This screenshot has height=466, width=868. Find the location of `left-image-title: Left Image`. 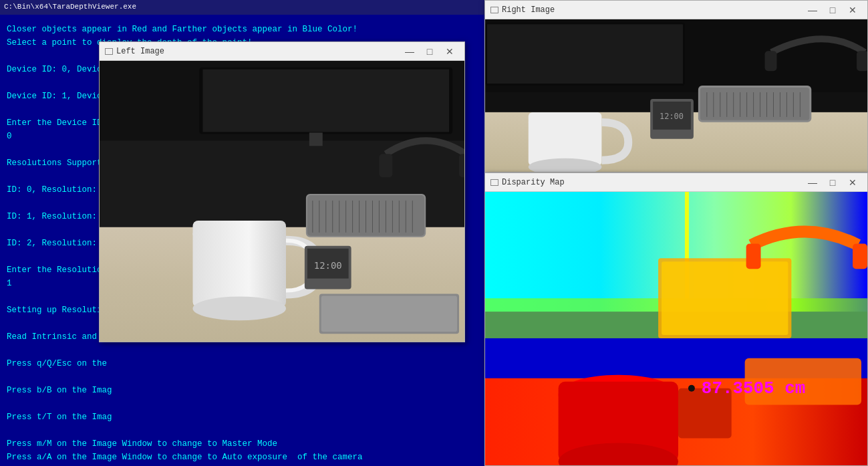

left-image-title: Left Image is located at coordinates (140, 51).